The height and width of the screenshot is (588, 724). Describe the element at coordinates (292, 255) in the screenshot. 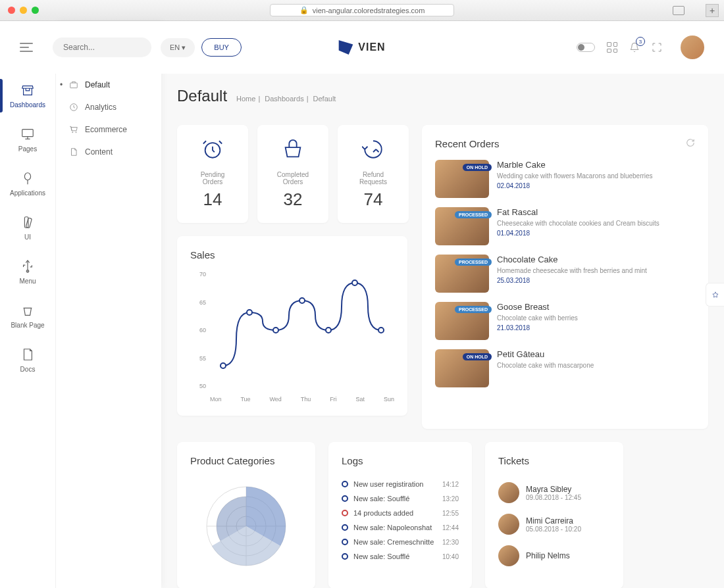

I see `card-title: Sales` at that location.